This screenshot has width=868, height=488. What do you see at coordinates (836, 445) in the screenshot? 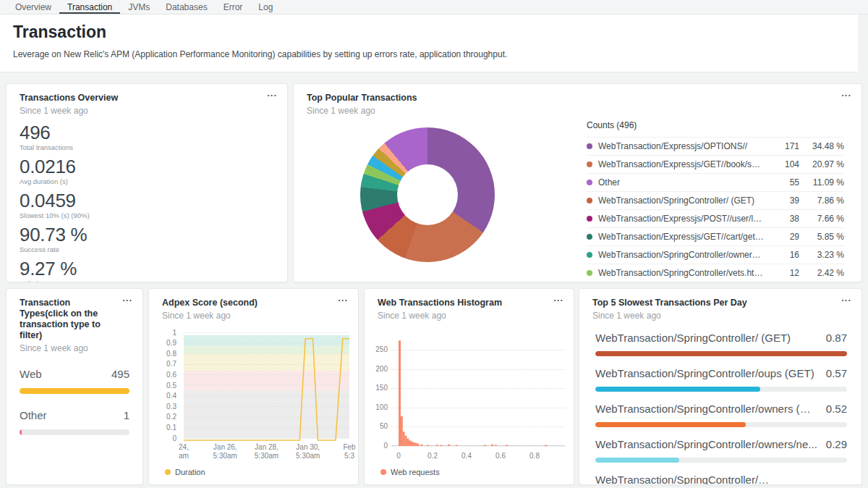
I see `transaction-duration: 0.29` at bounding box center [836, 445].